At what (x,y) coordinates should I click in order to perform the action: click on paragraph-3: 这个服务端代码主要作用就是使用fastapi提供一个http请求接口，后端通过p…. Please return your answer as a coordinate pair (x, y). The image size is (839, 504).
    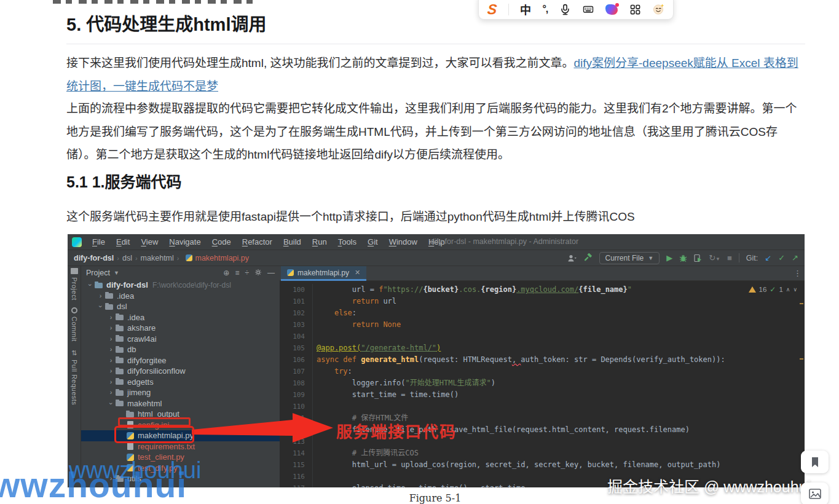
    Looking at the image, I should click on (436, 217).